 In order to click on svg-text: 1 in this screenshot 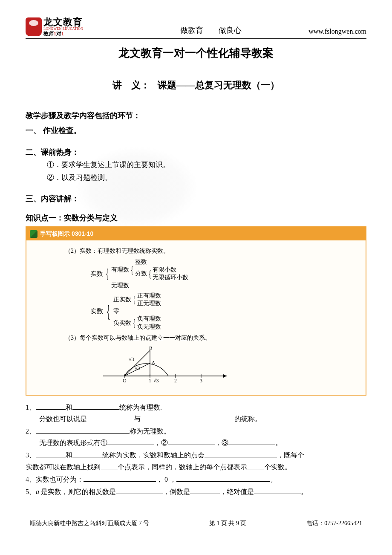, I will do `click(150, 381)`.